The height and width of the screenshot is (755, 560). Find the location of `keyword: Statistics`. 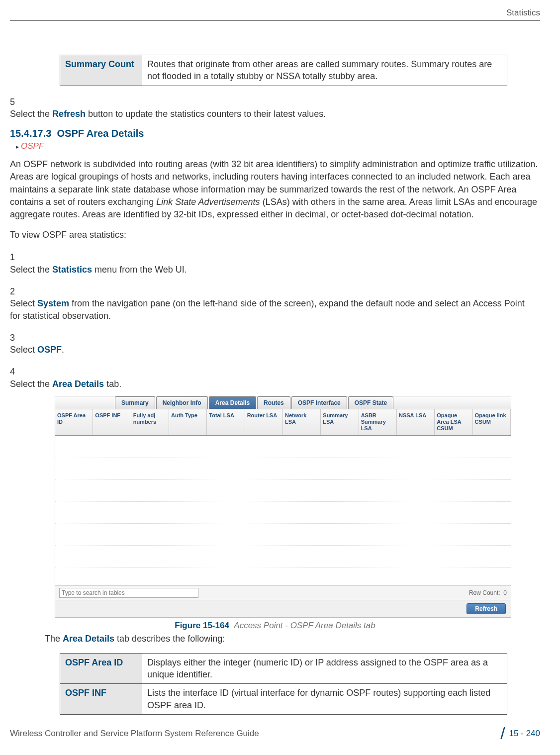

keyword: Statistics is located at coordinates (72, 270).